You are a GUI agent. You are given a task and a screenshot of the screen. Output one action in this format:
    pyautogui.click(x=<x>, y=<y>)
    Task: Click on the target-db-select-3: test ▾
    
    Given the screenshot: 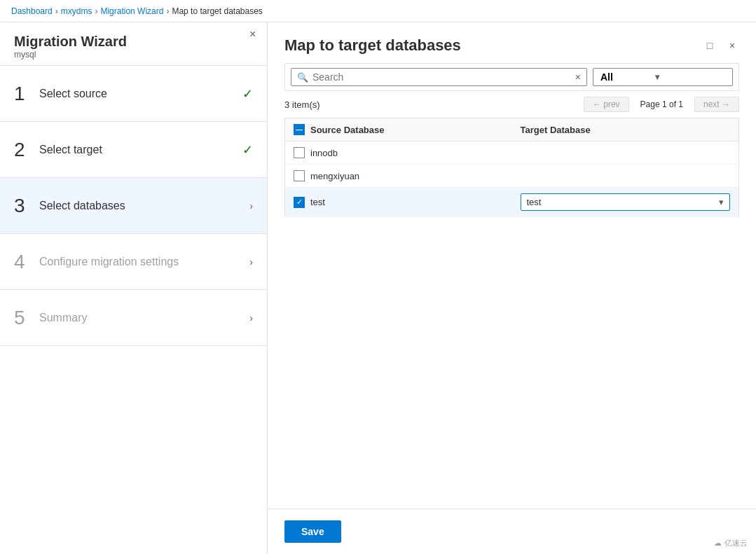 What is the action you would take?
    pyautogui.click(x=626, y=202)
    